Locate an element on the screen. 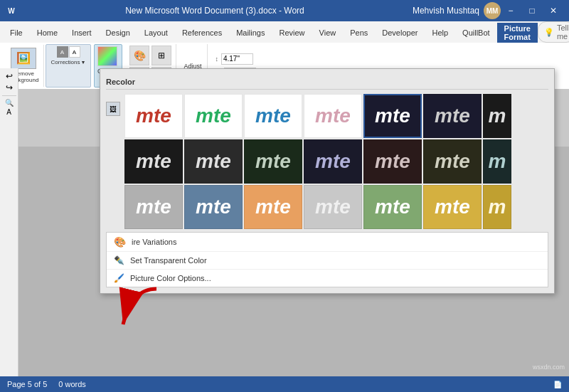 This screenshot has height=392, width=569. height-input is located at coordinates (238, 59).